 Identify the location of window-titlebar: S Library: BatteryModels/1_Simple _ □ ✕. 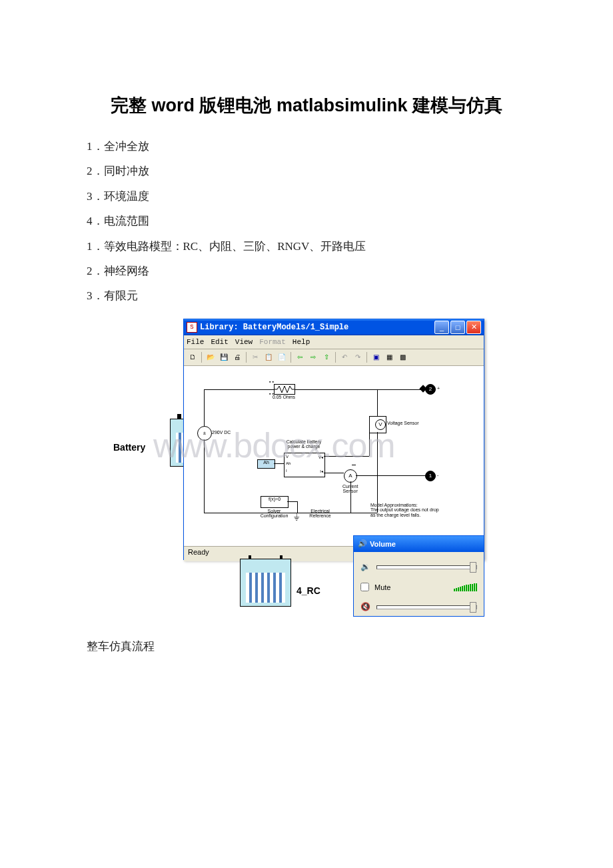
(334, 327).